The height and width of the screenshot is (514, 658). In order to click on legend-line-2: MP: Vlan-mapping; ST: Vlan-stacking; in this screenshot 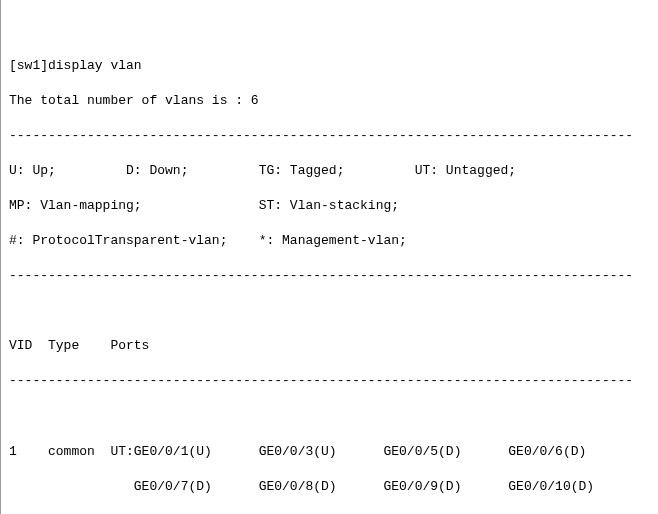, I will do `click(330, 206)`.